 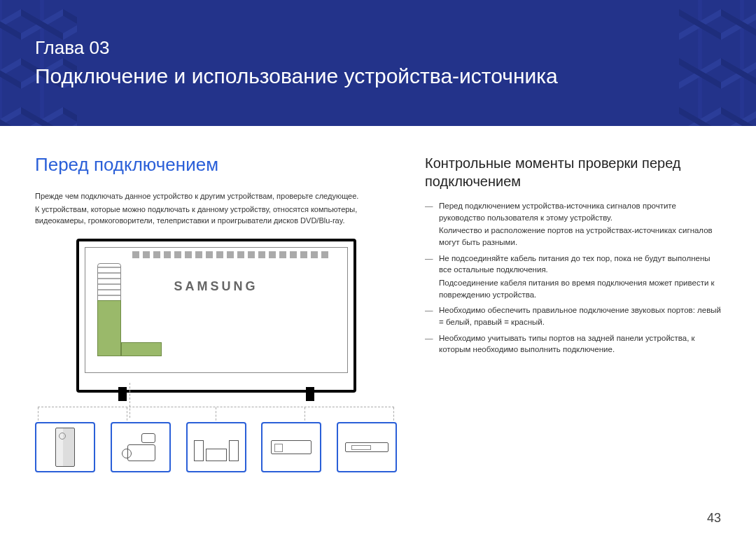 I want to click on device-hifi-speakers, so click(x=216, y=447).